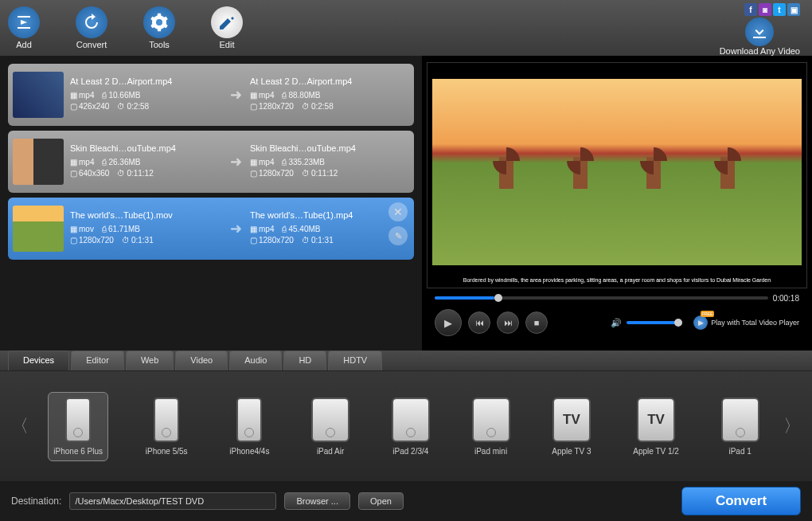 The width and height of the screenshot is (812, 521). What do you see at coordinates (330, 427) in the screenshot?
I see `device-ipadair: iPad Air` at bounding box center [330, 427].